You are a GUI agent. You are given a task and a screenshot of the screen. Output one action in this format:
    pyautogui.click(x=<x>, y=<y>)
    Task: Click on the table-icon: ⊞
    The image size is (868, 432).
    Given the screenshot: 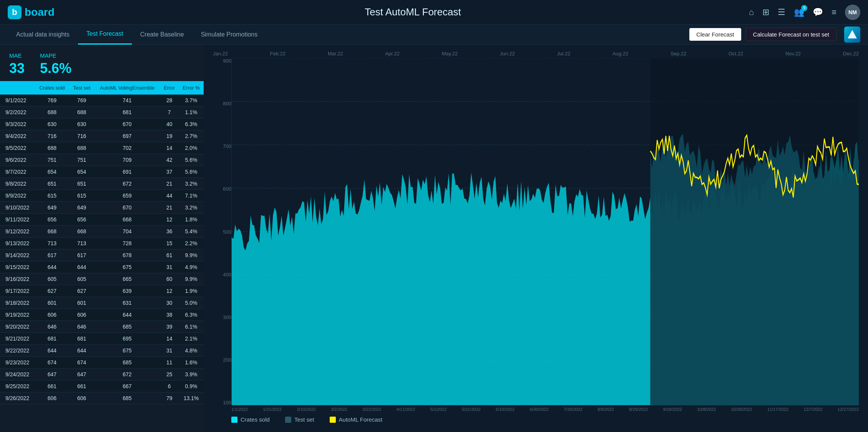 What is the action you would take?
    pyautogui.click(x=766, y=12)
    